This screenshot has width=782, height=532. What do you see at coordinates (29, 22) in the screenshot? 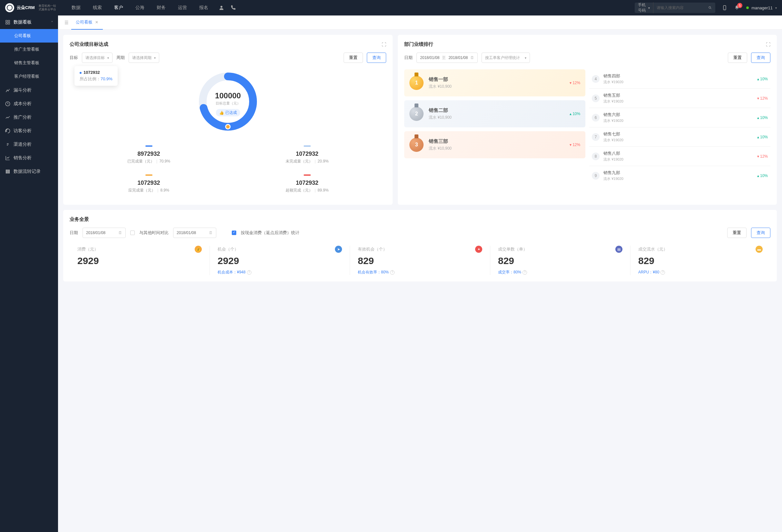
I see `sidebar-group-dashboard: 数据看板 ˄` at bounding box center [29, 22].